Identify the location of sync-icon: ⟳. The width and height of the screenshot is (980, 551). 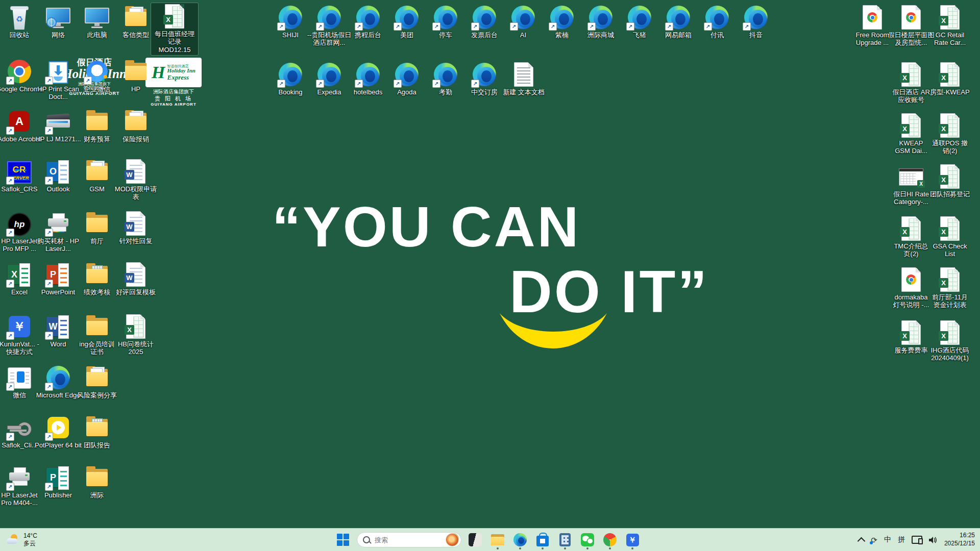
(874, 540).